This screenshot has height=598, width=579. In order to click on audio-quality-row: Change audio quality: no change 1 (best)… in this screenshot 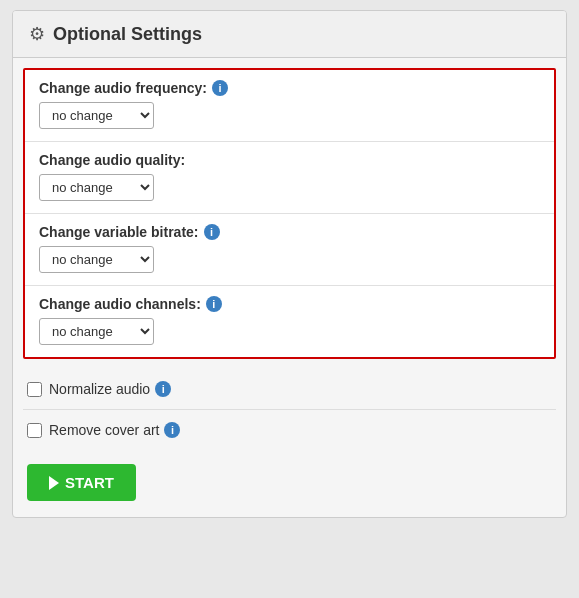, I will do `click(290, 178)`.